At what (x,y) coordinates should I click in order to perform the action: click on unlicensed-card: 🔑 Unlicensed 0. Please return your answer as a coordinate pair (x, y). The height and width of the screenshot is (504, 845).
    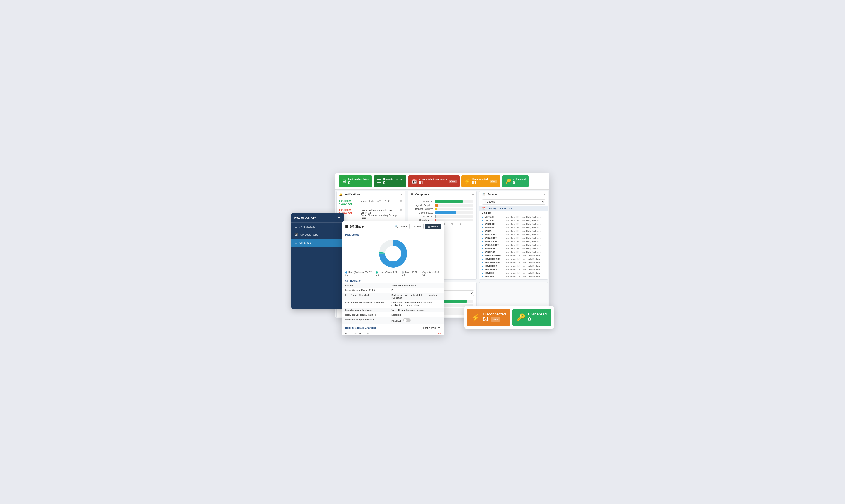
    Looking at the image, I should click on (532, 317).